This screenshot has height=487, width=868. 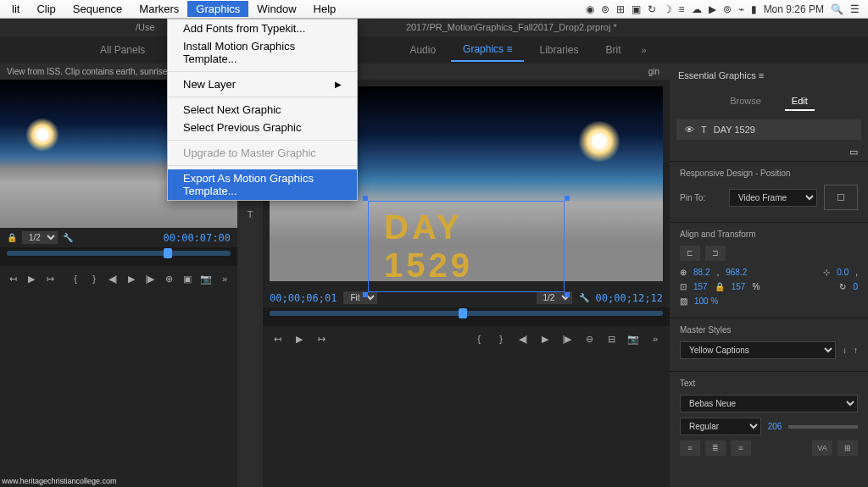 What do you see at coordinates (741, 448) in the screenshot?
I see `align-right-text-icon: ≡` at bounding box center [741, 448].